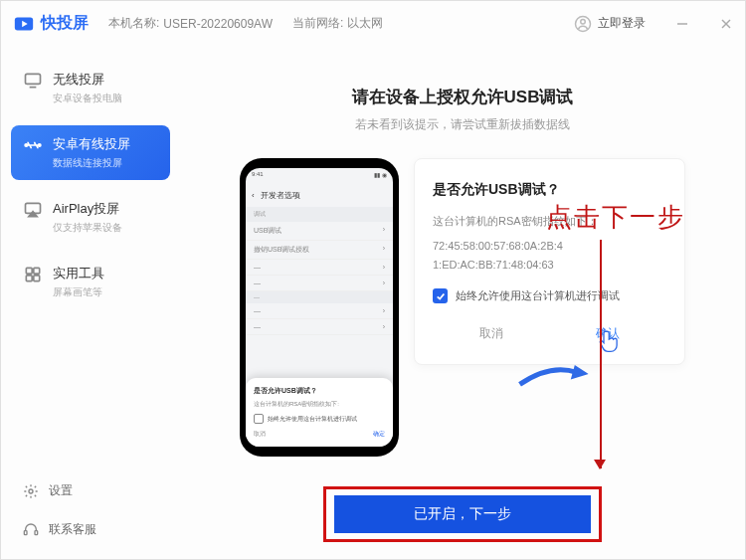 This screenshot has height=560, width=746. Describe the element at coordinates (319, 404) in the screenshot. I see `phone-popup-body: 这台计算机的RSA密钥指纹如下:` at that location.